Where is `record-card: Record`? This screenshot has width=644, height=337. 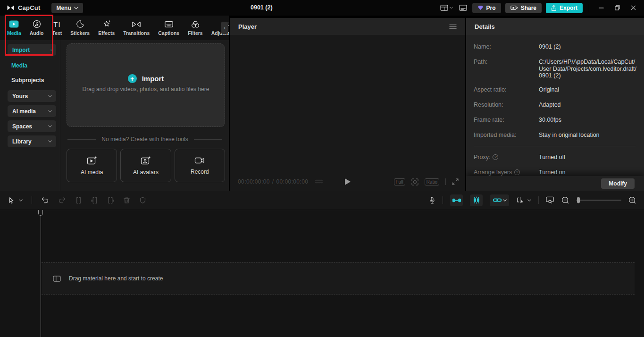
record-card: Record is located at coordinates (200, 165).